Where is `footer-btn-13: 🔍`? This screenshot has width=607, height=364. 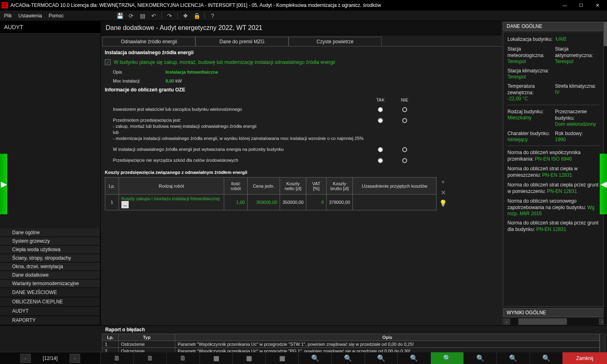 footer-btn-13: 🔍 is located at coordinates (513, 358).